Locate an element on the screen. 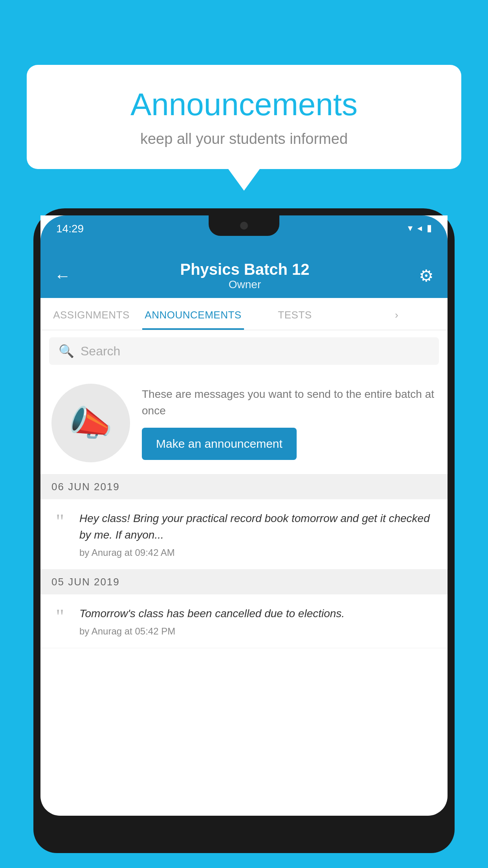 The image size is (488, 868). date-separator-2: 05 JUN 2019 is located at coordinates (244, 582).